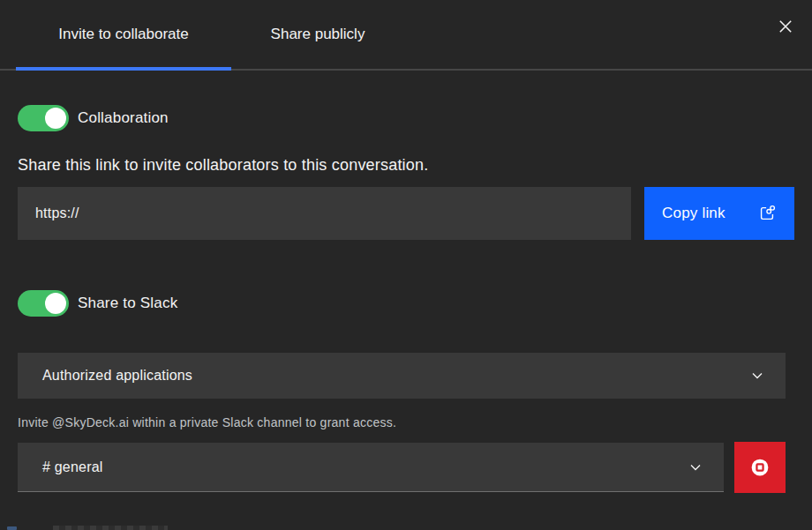  I want to click on copy-link-icon, so click(767, 213).